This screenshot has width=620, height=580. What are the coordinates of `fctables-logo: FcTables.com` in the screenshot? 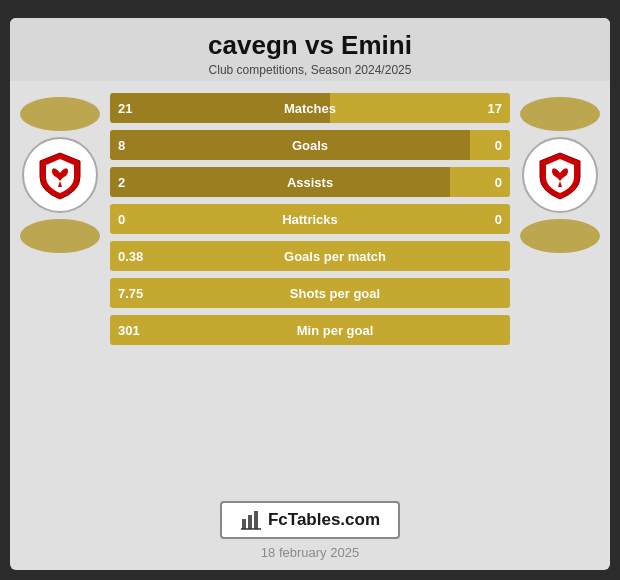 It's located at (310, 520).